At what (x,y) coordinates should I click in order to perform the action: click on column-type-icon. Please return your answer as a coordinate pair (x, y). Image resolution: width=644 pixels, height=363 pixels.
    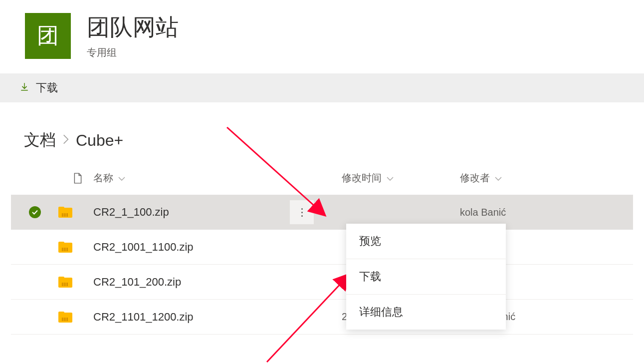
    Looking at the image, I should click on (76, 178).